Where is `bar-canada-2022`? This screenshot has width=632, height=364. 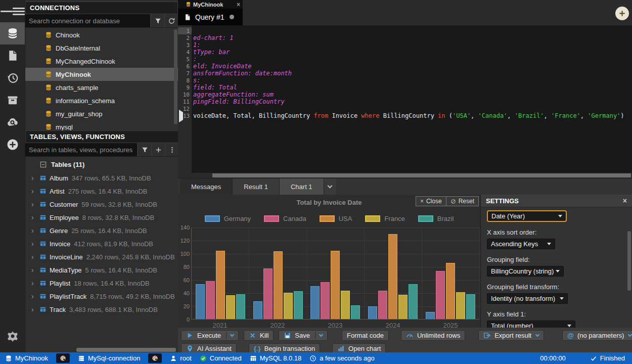
bar-canada-2022 is located at coordinates (268, 294).